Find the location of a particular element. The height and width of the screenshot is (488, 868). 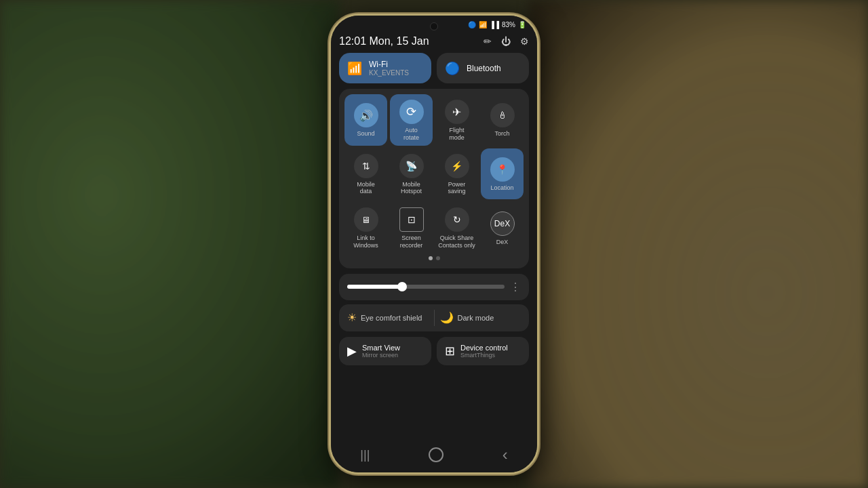

auto-rotate-label: Autorotate is located at coordinates (411, 134).